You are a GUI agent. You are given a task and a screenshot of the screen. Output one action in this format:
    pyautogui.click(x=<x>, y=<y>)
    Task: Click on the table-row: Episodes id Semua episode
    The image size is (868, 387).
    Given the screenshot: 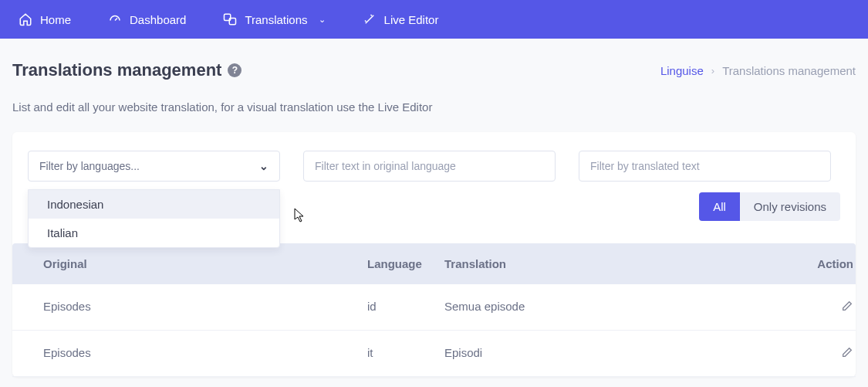 What is the action you would take?
    pyautogui.click(x=434, y=307)
    